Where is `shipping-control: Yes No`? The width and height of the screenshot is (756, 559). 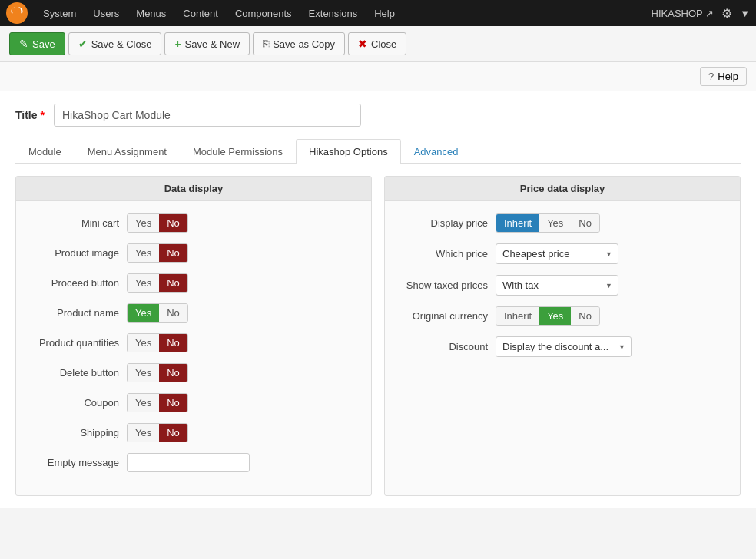 shipping-control: Yes No is located at coordinates (158, 433).